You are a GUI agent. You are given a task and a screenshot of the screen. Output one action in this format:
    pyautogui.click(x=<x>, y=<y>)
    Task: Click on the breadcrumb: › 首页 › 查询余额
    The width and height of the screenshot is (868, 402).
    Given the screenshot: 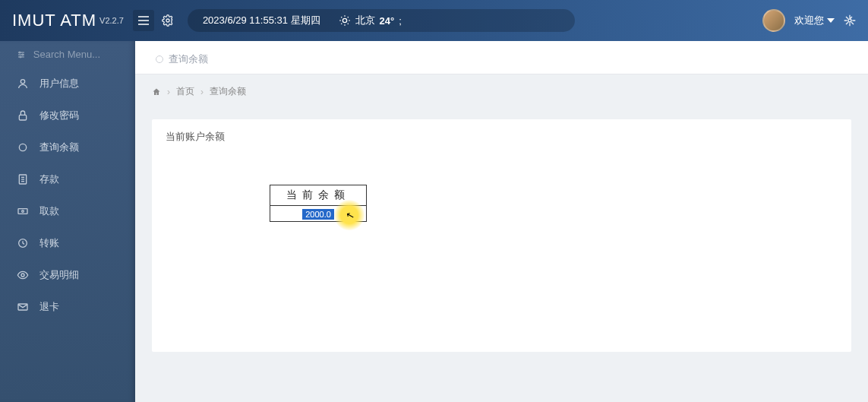 What is the action you would take?
    pyautogui.click(x=501, y=91)
    